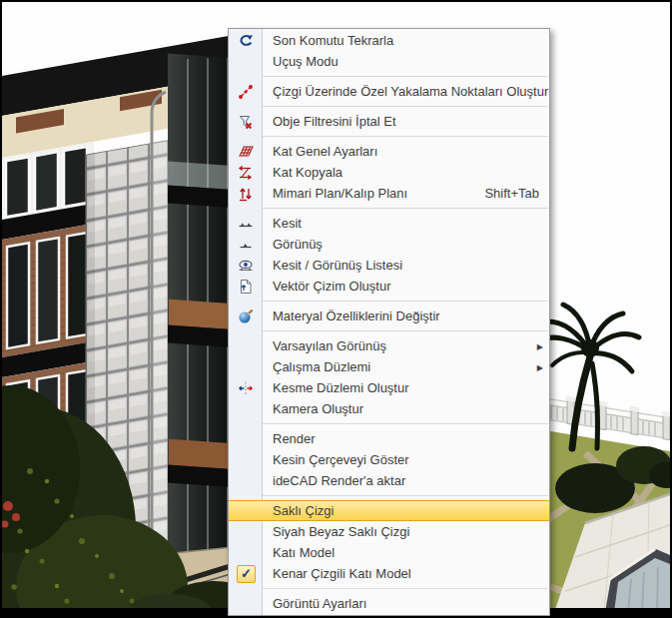 The image size is (672, 618). Describe the element at coordinates (389, 315) in the screenshot. I see `menu-item-materyal-ozelliklerini-degistir: Materyal Özelliklerini Değiştir` at that location.